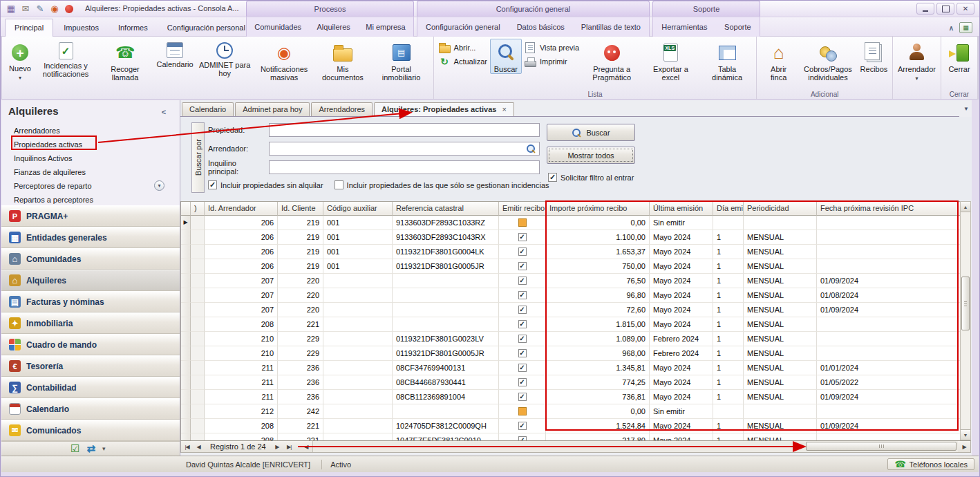 This screenshot has width=980, height=477. What do you see at coordinates (965, 303) in the screenshot?
I see `vertical-scrollbar-thumb` at bounding box center [965, 303].